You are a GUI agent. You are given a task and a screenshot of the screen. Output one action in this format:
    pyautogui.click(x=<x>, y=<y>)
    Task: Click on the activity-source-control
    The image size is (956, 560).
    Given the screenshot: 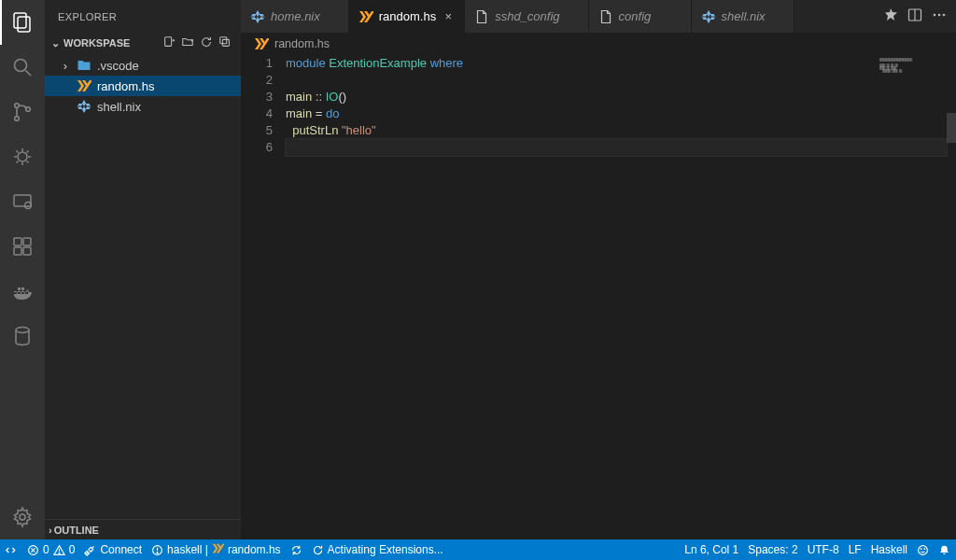 What is the action you would take?
    pyautogui.click(x=22, y=112)
    